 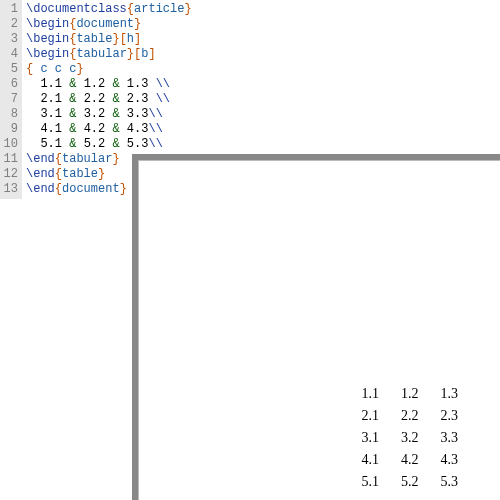 What do you see at coordinates (371, 394) in the screenshot?
I see `table-cell: 1.1` at bounding box center [371, 394].